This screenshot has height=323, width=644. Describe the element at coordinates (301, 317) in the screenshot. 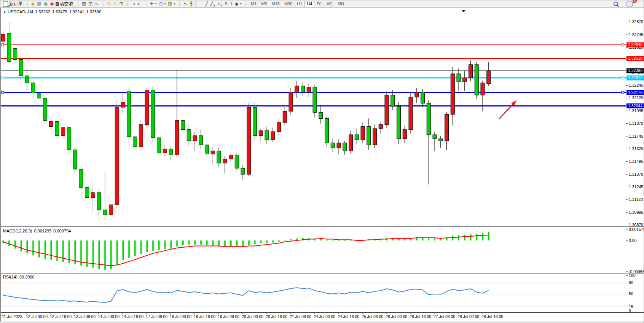

I see `svg-text: 21 Jul 08:00` at that location.